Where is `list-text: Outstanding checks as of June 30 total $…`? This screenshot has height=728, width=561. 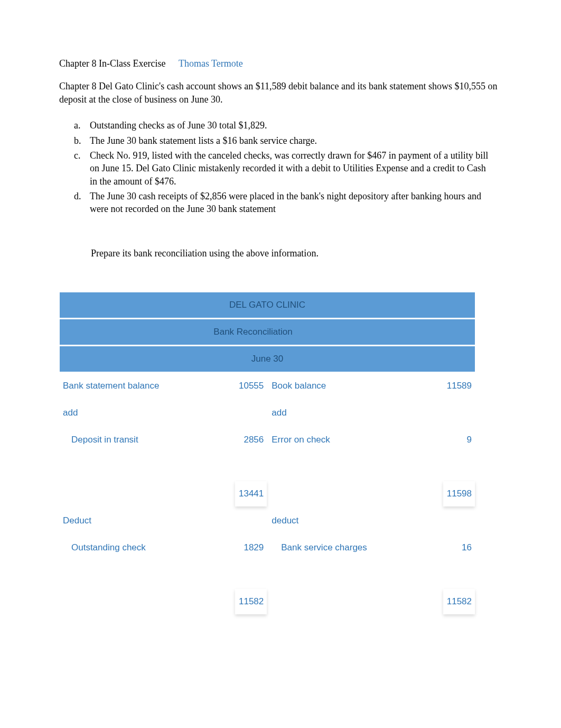 list-text: Outstanding checks as of June 30 total $… is located at coordinates (299, 125).